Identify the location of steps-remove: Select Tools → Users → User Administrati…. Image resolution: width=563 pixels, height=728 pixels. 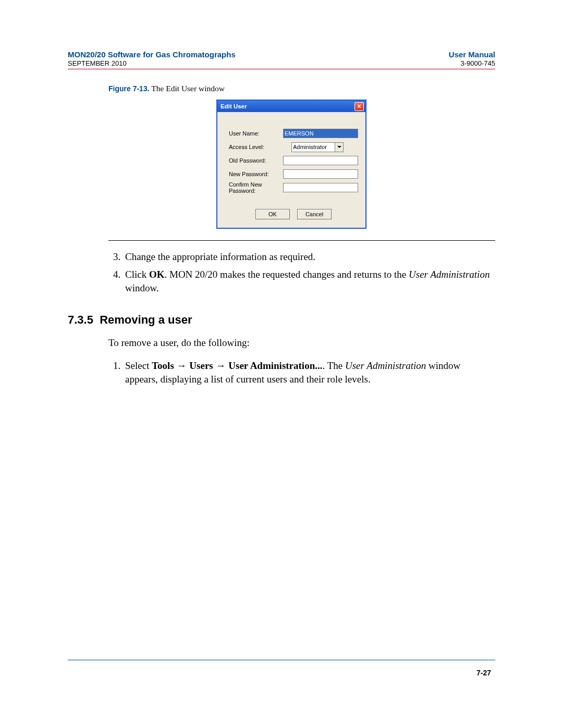
(302, 373).